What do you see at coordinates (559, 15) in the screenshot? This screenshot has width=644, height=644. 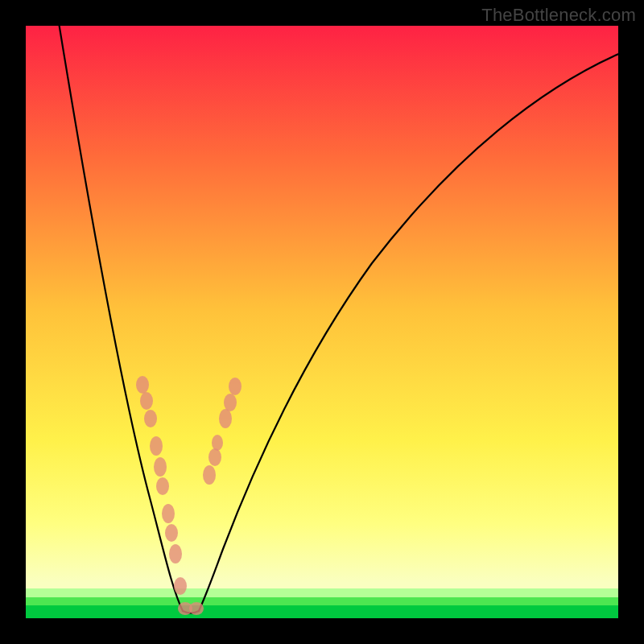 I see `watermark-text: TheBottleneck.com` at bounding box center [559, 15].